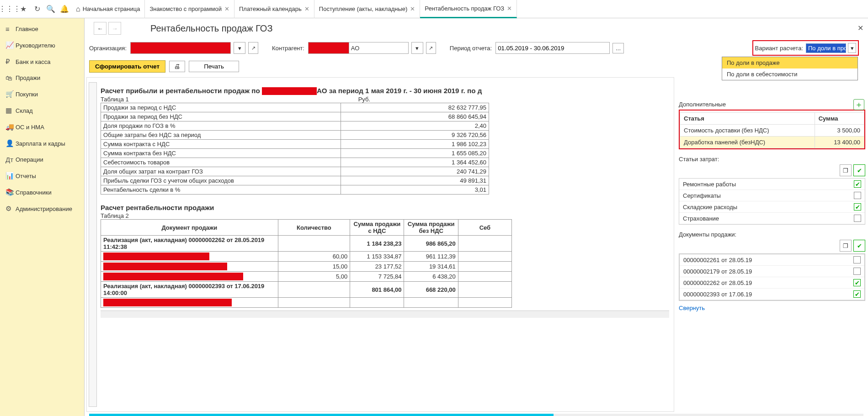  Describe the element at coordinates (11, 127) in the screenshot. I see `sidebar-icon: 🚚` at that location.